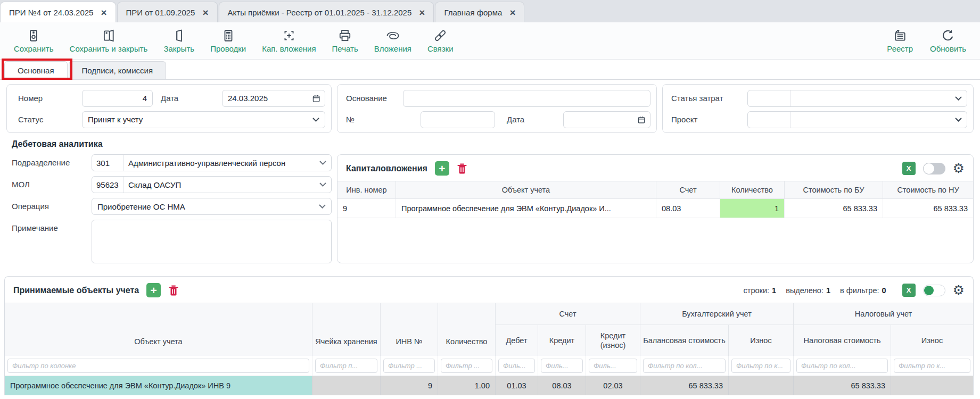  What do you see at coordinates (367, 209) in the screenshot?
I see `cell-inv-number: 9` at bounding box center [367, 209].